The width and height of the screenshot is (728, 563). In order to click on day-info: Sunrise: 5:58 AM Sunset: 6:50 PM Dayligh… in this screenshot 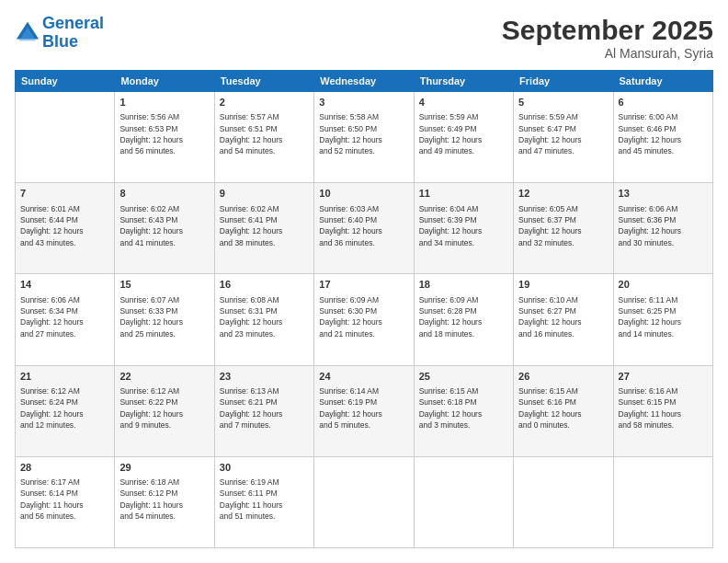, I will do `click(364, 134)`.